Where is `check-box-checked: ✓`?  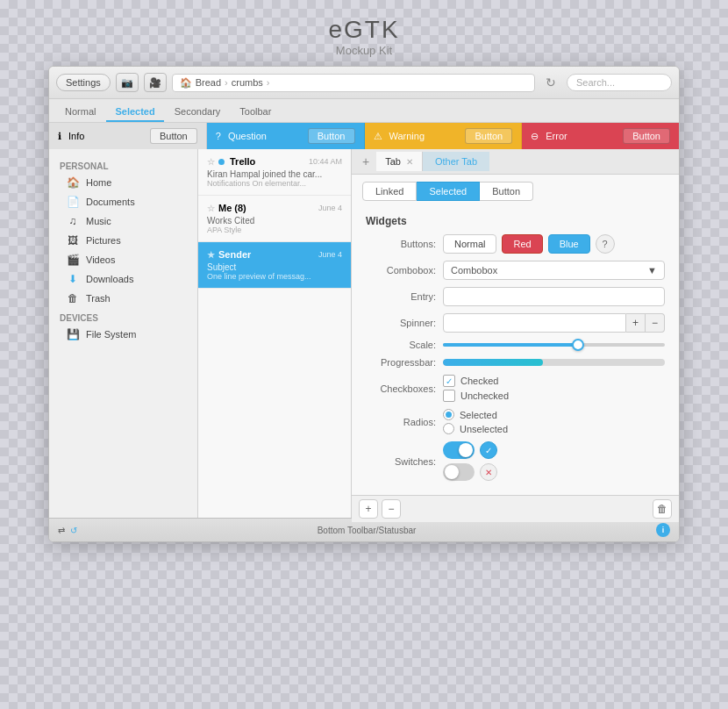
check-box-checked: ✓ is located at coordinates (449, 381).